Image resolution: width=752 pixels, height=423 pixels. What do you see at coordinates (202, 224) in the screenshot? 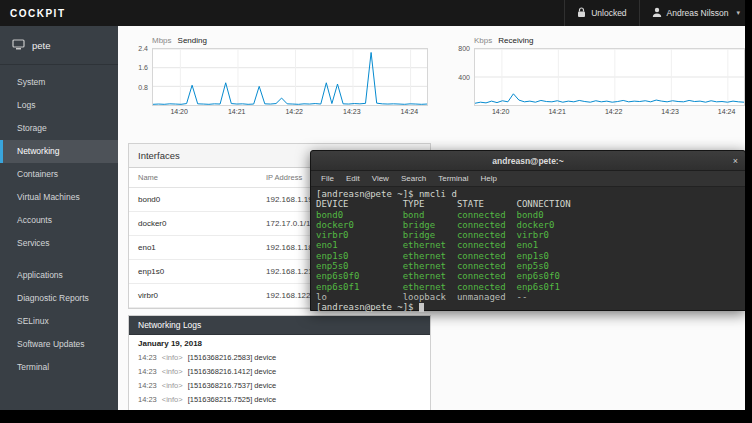
I see `interface-name: docker0` at bounding box center [202, 224].